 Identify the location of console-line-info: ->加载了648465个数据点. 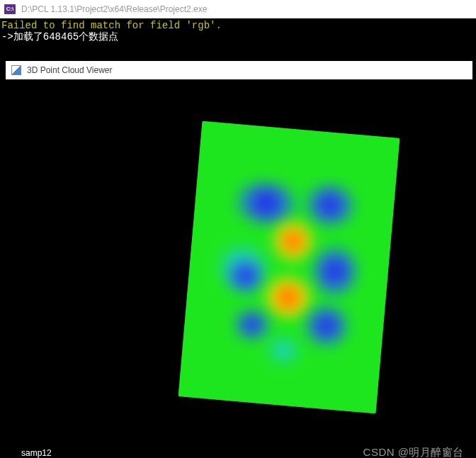
(238, 37).